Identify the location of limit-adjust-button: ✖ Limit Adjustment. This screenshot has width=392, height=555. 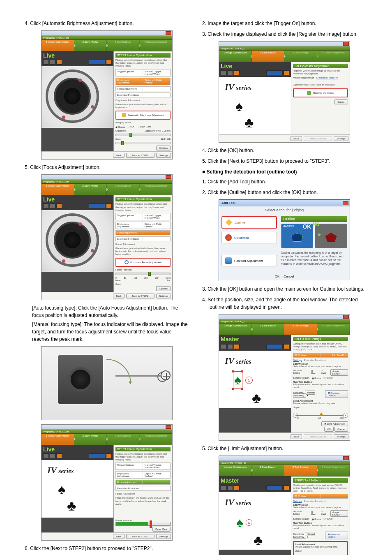
(334, 424).